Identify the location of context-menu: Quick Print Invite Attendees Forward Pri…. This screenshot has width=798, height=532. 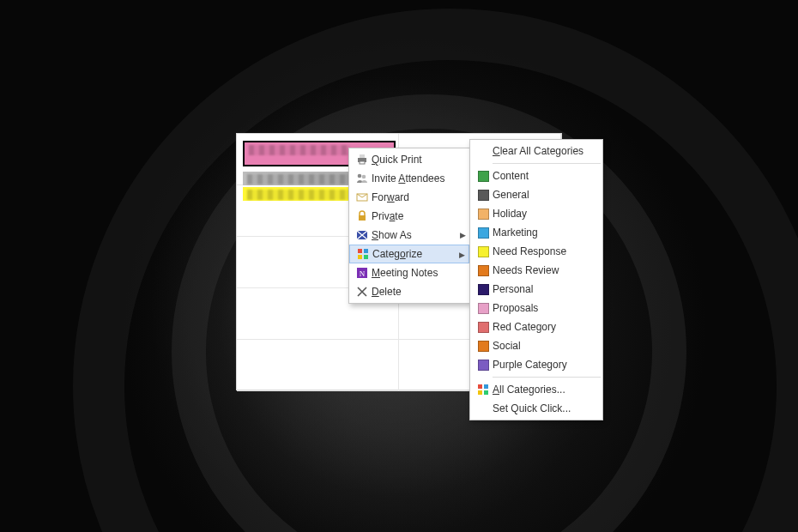
(409, 226).